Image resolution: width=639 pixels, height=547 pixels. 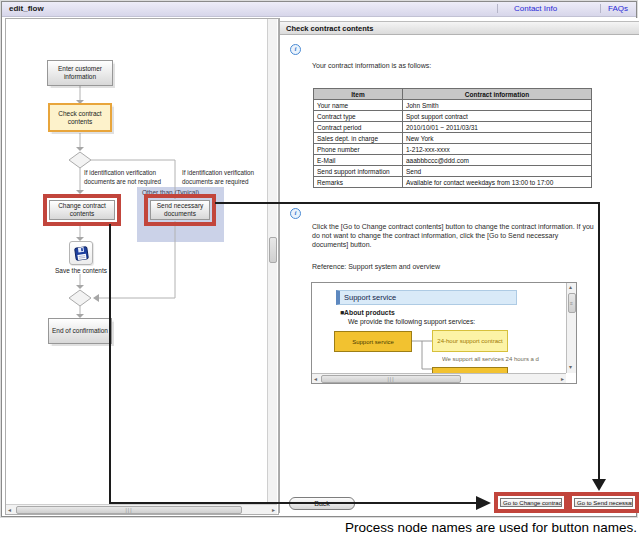 What do you see at coordinates (618, 8) in the screenshot?
I see `faqs-link: FAQs` at bounding box center [618, 8].